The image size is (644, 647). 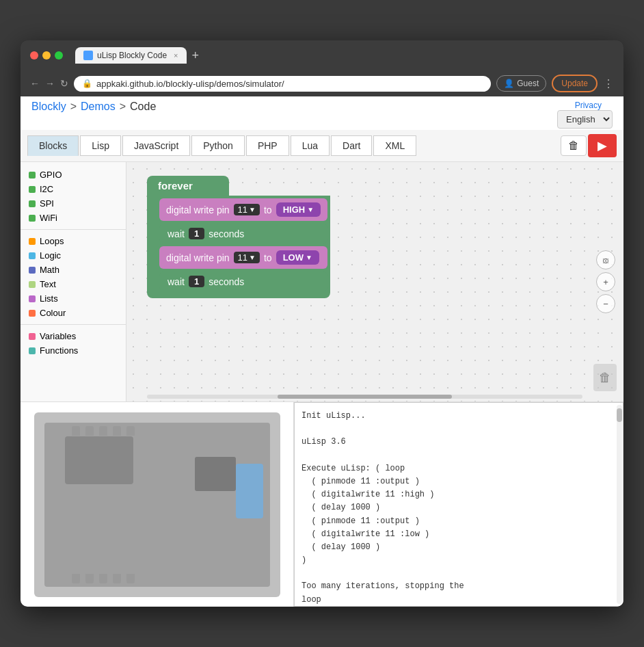 What do you see at coordinates (49, 269) in the screenshot?
I see `sidebar-label-math: Math` at bounding box center [49, 269].